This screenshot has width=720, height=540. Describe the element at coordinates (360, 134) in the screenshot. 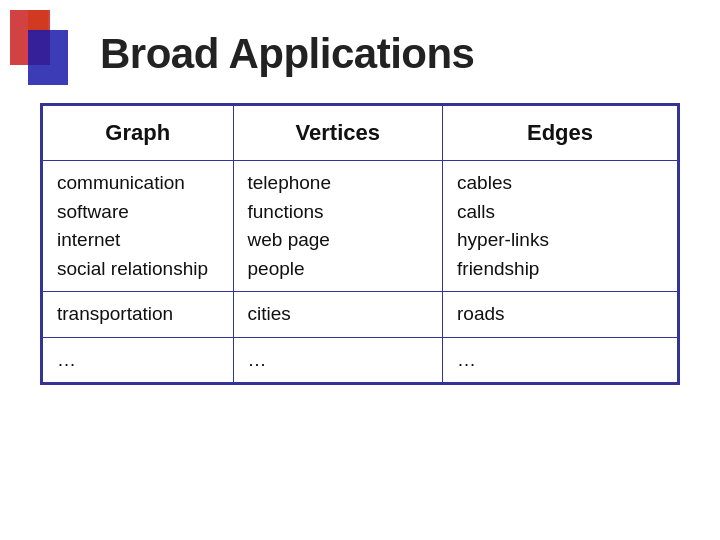

I see `table-header-row: Graph Vertices Edges` at that location.